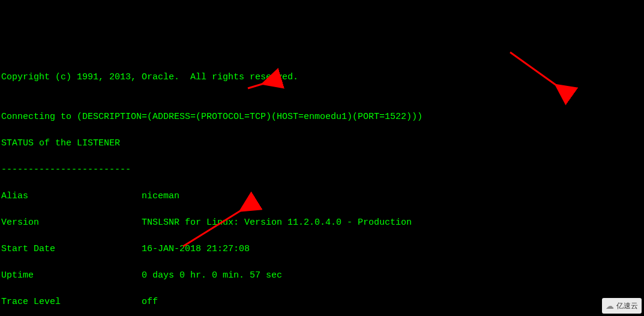 The height and width of the screenshot is (316, 644). Describe the element at coordinates (610, 306) in the screenshot. I see `cloud-icon: ☁` at that location.